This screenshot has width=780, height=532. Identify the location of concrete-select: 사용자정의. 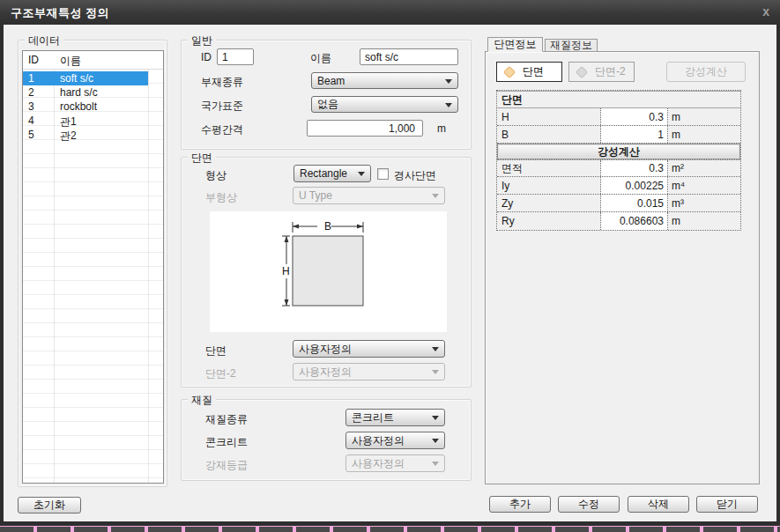
(395, 440).